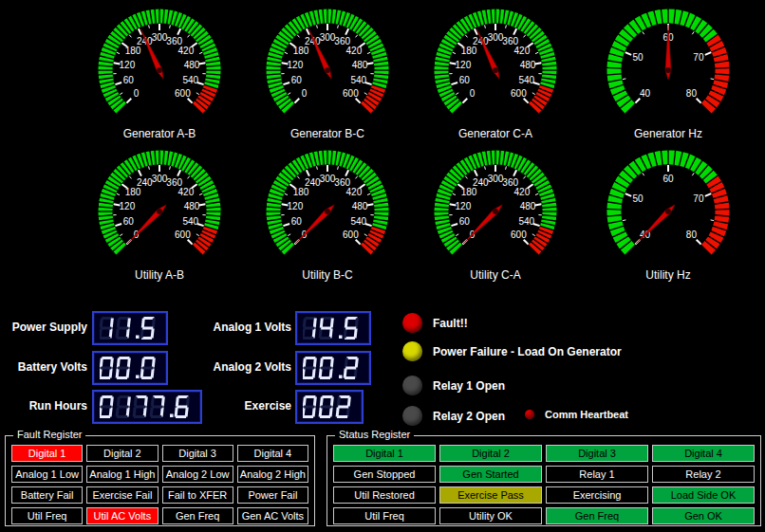 This screenshot has width=765, height=532. What do you see at coordinates (469, 416) in the screenshot?
I see `relay-2-indicator-label: Relay 2 Open` at bounding box center [469, 416].